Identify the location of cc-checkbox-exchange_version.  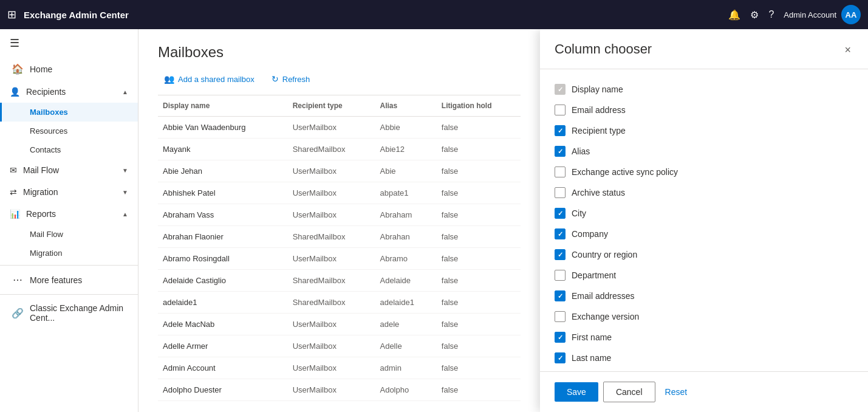
(560, 317).